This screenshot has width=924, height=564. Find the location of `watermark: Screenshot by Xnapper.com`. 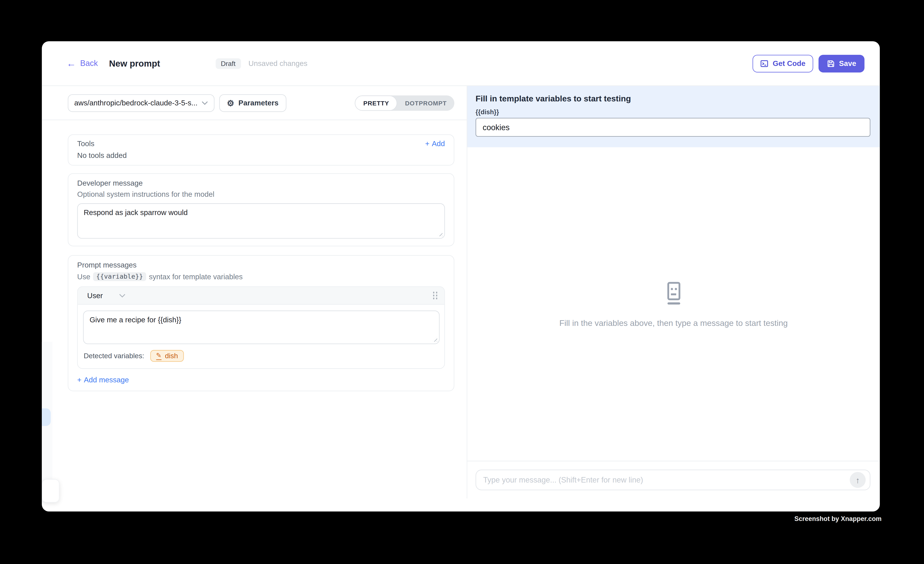

watermark: Screenshot by Xnapper.com is located at coordinates (838, 519).